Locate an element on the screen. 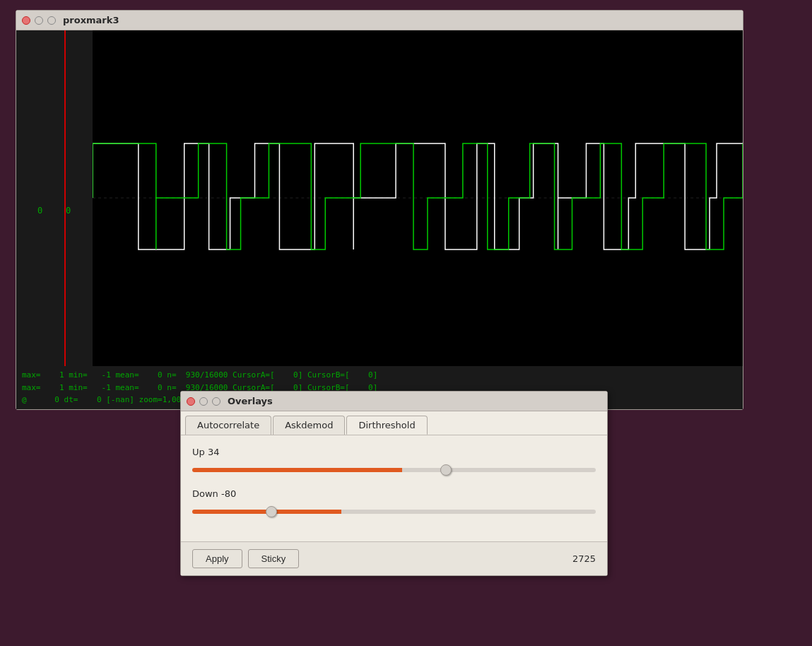  up-slider-group: Up 34 is located at coordinates (394, 462).